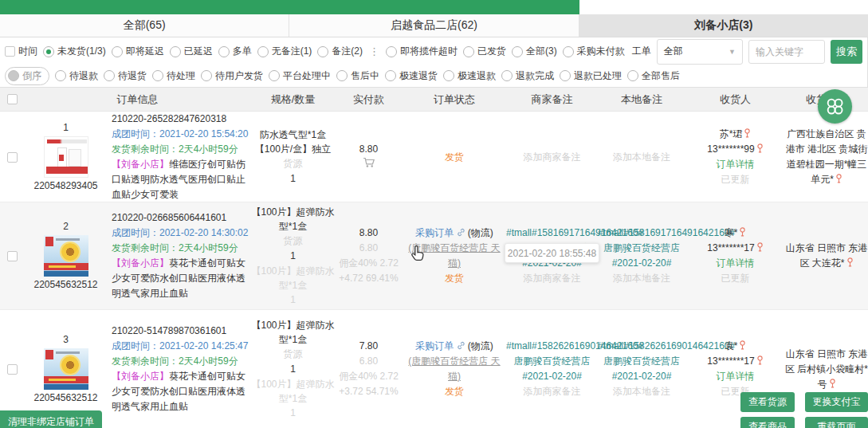  What do you see at coordinates (174, 77) in the screenshot?
I see `filter-to-handle: 待处理` at bounding box center [174, 77].